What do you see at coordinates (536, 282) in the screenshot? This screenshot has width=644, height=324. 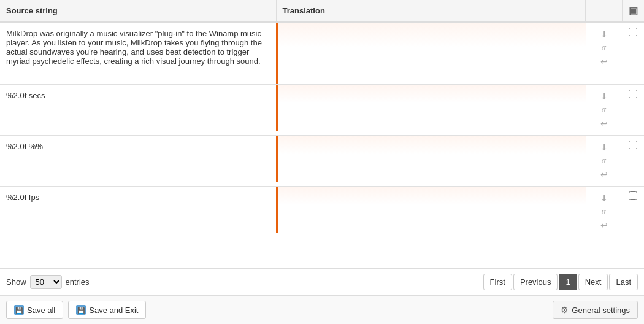 I see `pagination-btn-previous: Previous` at bounding box center [536, 282].